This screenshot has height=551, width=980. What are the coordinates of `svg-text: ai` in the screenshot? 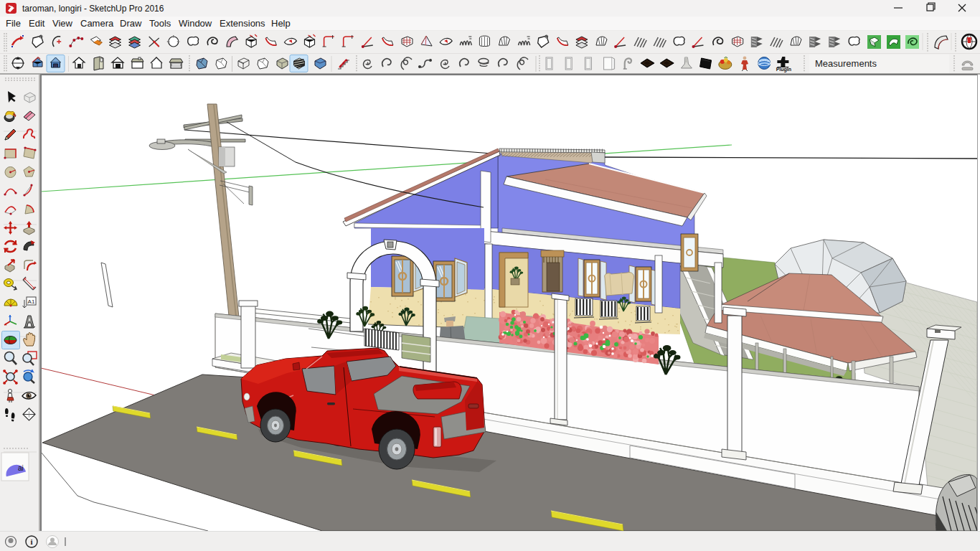 It's located at (21, 468).